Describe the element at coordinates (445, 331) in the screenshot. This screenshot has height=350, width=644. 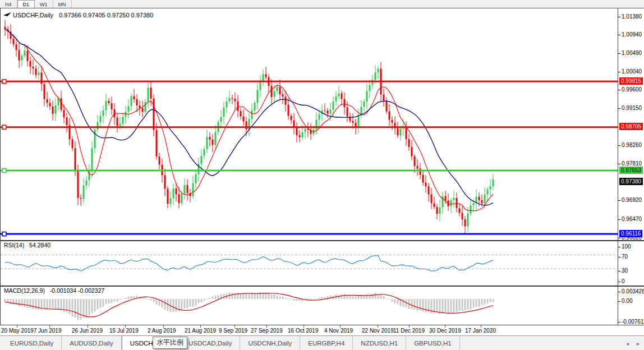
I see `date-label: 30 Dec 2019` at that location.